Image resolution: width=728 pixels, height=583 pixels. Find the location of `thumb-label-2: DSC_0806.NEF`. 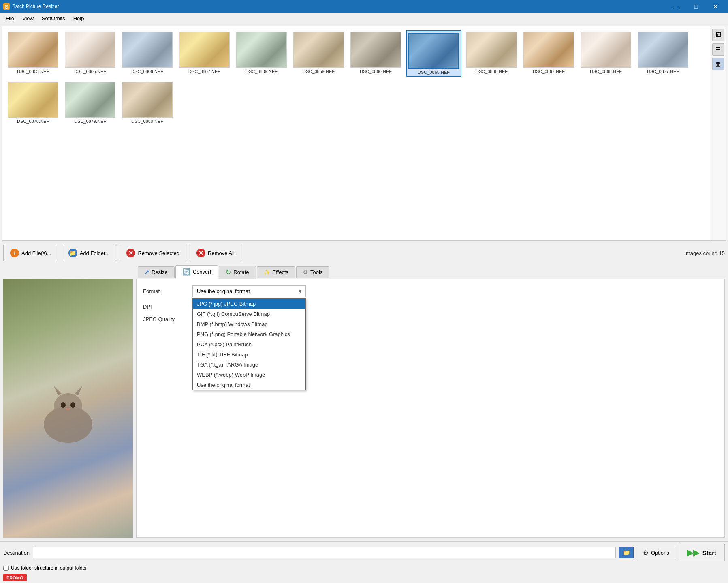

thumb-label-2: DSC_0806.NEF is located at coordinates (147, 71).